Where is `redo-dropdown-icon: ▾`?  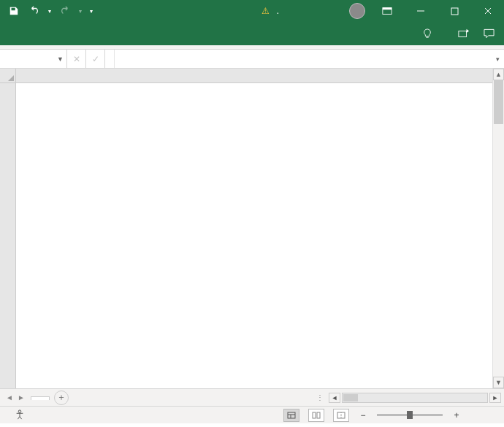 redo-dropdown-icon: ▾ is located at coordinates (80, 11).